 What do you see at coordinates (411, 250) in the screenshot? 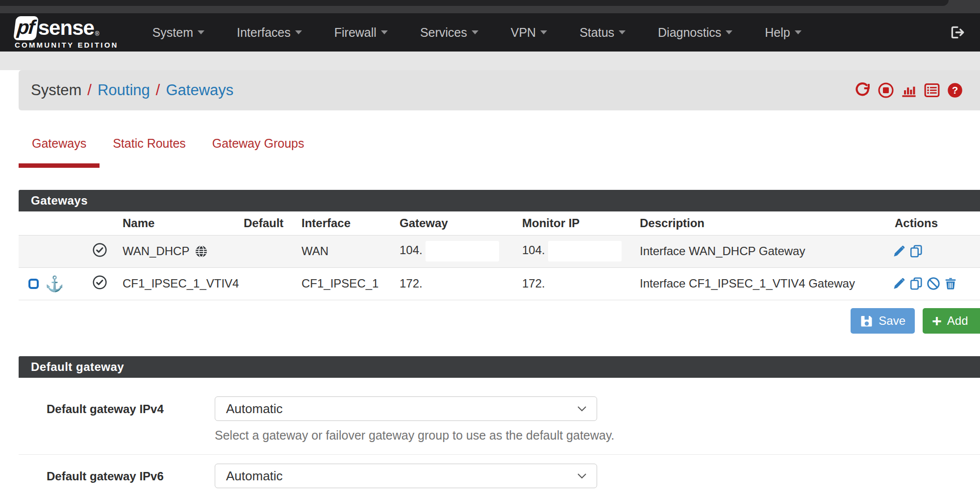
I see `gateway-address: 104.` at bounding box center [411, 250].